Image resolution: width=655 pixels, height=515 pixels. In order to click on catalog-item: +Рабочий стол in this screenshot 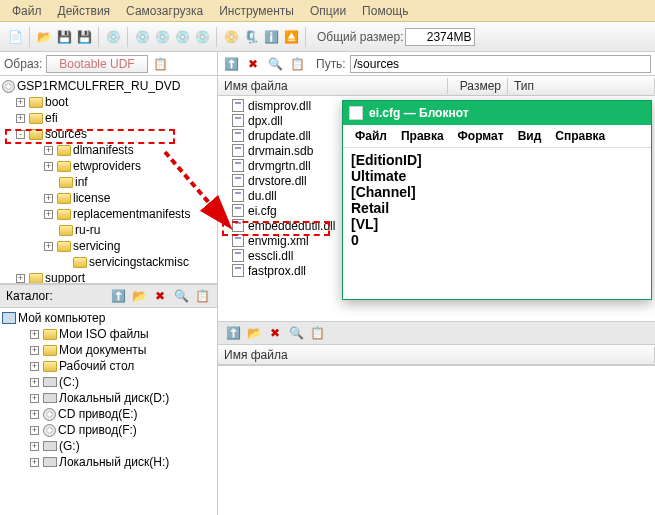, I will do `click(108, 366)`.